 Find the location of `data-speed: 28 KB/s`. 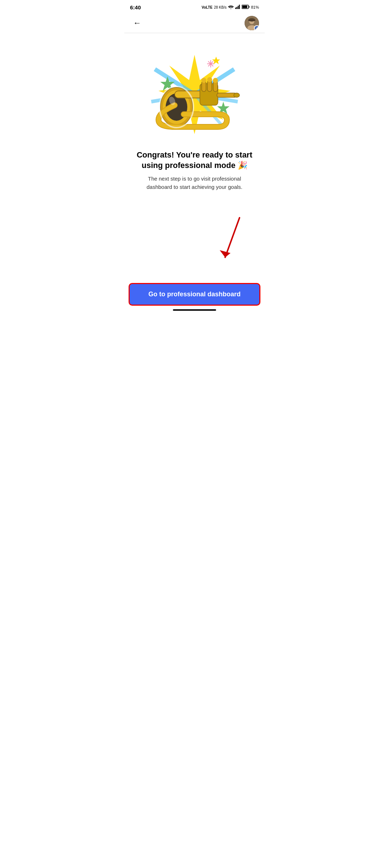

data-speed: 28 KB/s is located at coordinates (220, 7).